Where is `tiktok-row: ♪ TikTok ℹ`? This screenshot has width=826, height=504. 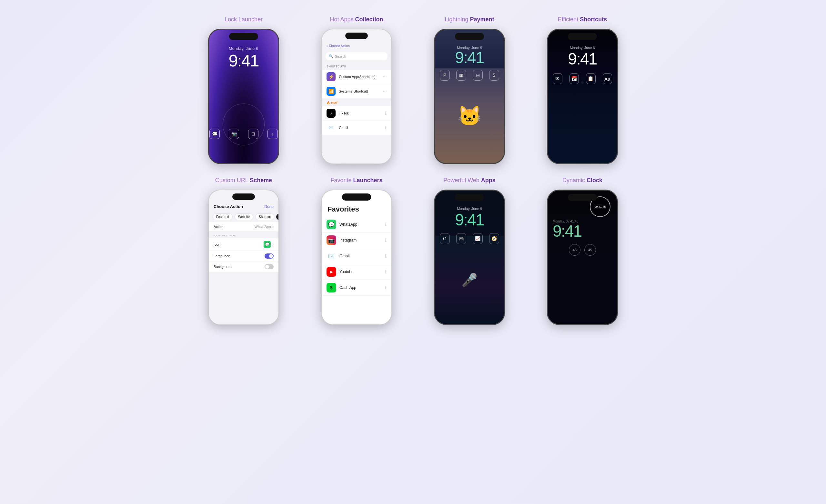 tiktok-row: ♪ TikTok ℹ is located at coordinates (357, 113).